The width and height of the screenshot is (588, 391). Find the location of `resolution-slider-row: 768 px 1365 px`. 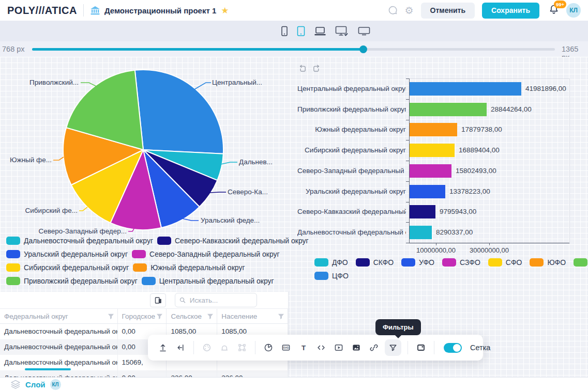

resolution-slider-row: 768 px 1365 px is located at coordinates (294, 49).